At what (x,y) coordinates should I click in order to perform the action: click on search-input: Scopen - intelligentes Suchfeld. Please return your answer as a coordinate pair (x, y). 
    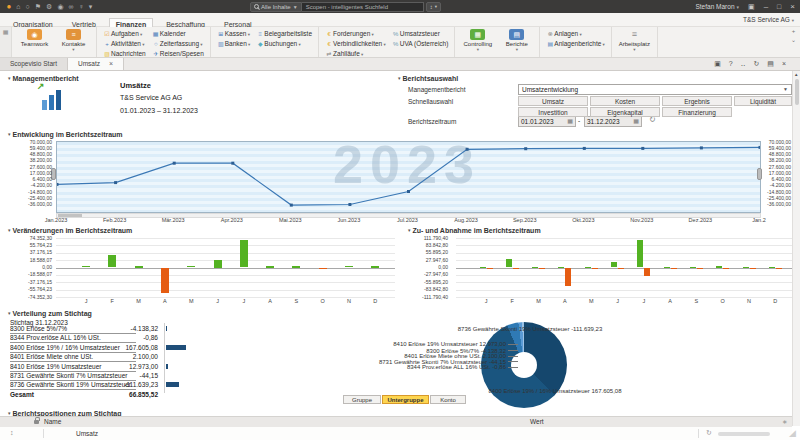
    Looking at the image, I should click on (363, 7).